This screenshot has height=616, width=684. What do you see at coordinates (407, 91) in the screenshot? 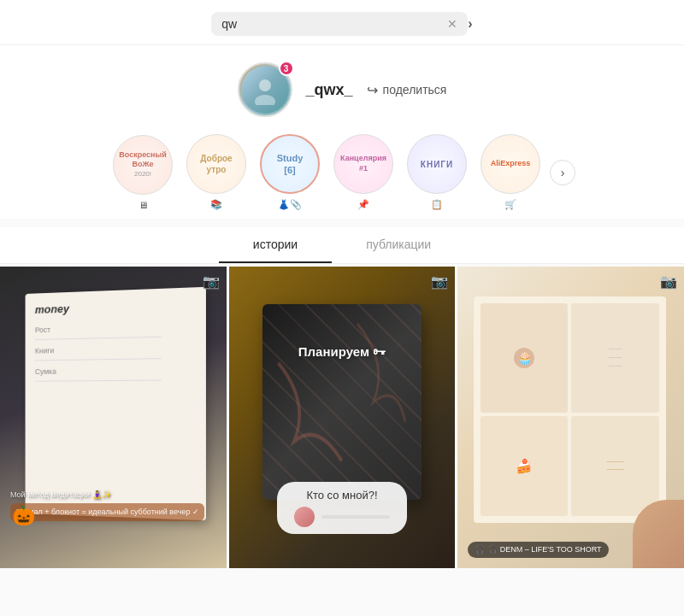
I see `share-button: ↪ поделиться` at bounding box center [407, 91].